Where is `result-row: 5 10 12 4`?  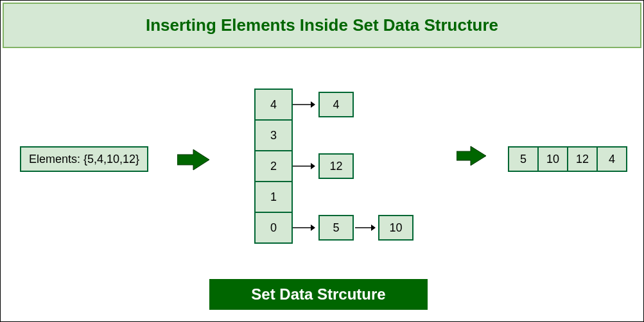
result-row: 5 10 12 4 is located at coordinates (568, 159).